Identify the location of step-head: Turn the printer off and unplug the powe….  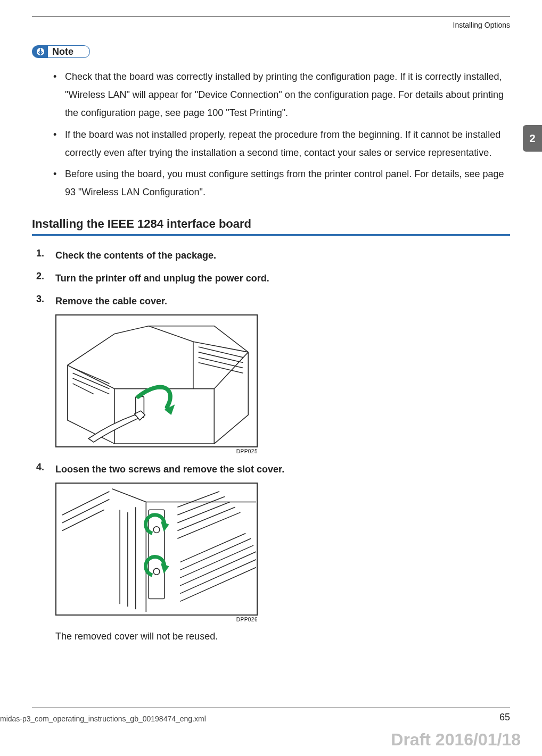
(283, 279).